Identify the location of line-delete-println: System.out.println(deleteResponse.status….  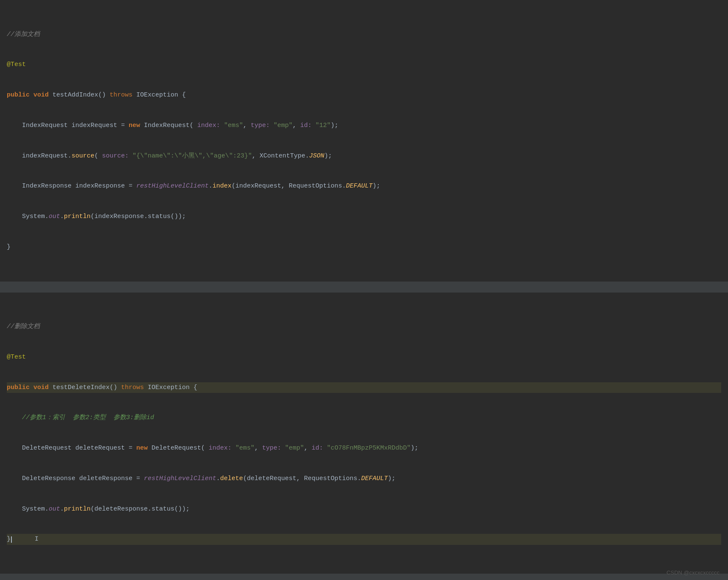
(364, 509).